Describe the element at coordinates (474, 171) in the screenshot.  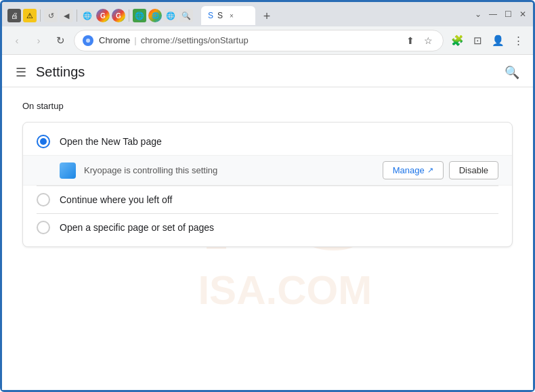
I see `disable-label: Disable` at that location.